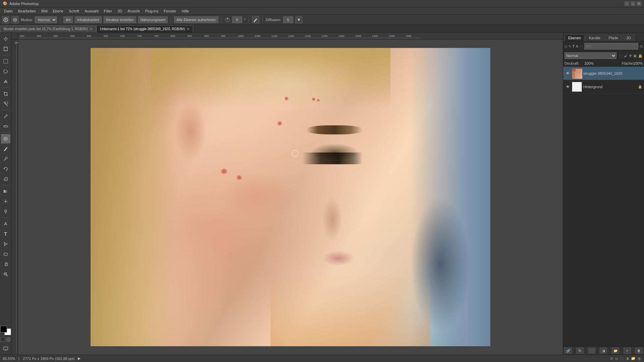 The image size is (644, 362). Describe the element at coordinates (6, 20) in the screenshot. I see `tool-icon-heal` at that location.